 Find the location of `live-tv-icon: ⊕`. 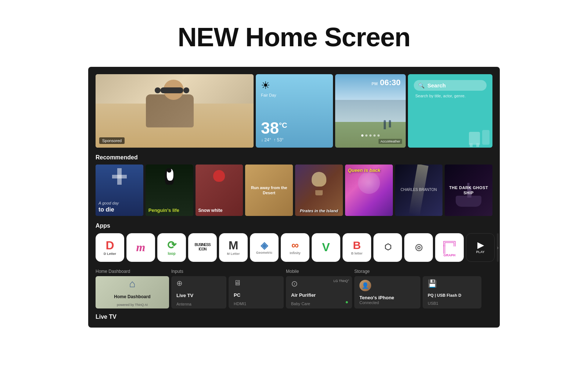

live-tv-icon: ⊕ is located at coordinates (179, 283).